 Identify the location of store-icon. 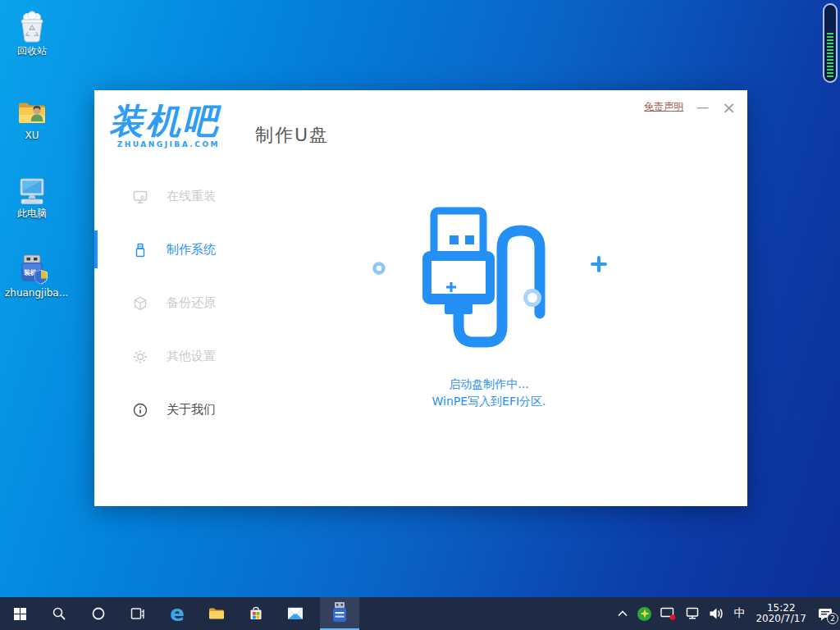
(256, 614).